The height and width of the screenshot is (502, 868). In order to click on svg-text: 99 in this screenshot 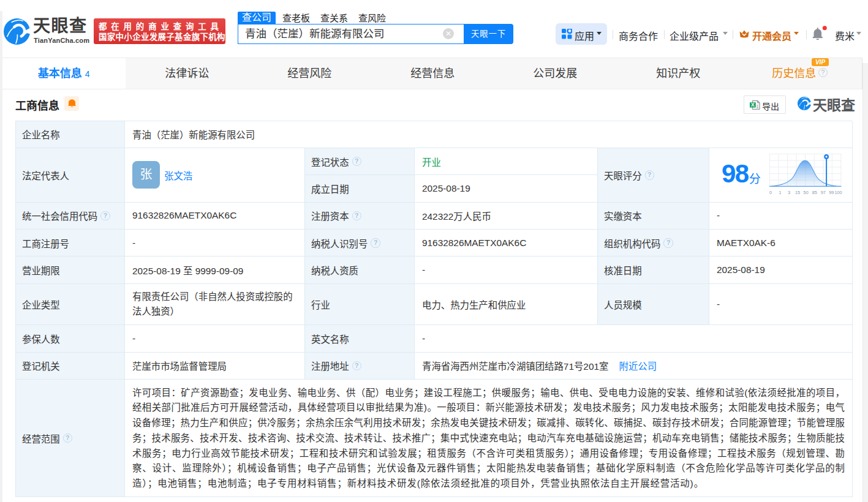, I will do `click(831, 192)`.